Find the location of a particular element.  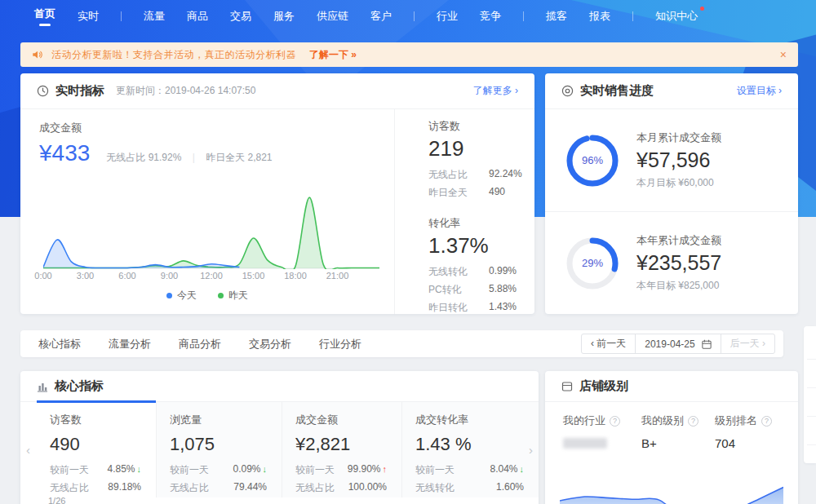

conversion-value: 1.37% is located at coordinates (481, 246).